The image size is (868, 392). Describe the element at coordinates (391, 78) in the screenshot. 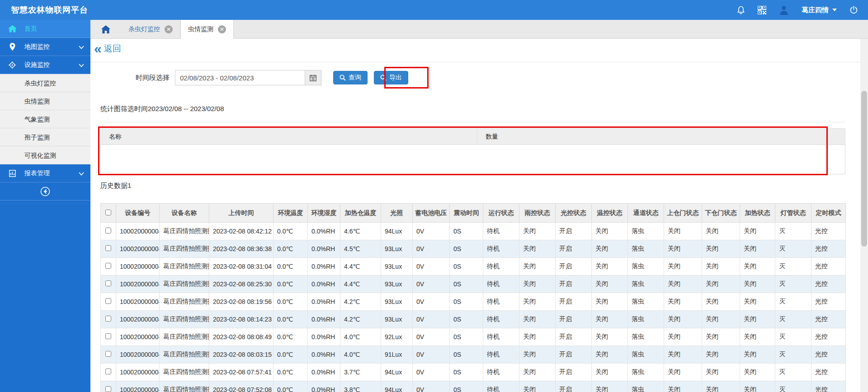

I see `export-button: 导出` at that location.